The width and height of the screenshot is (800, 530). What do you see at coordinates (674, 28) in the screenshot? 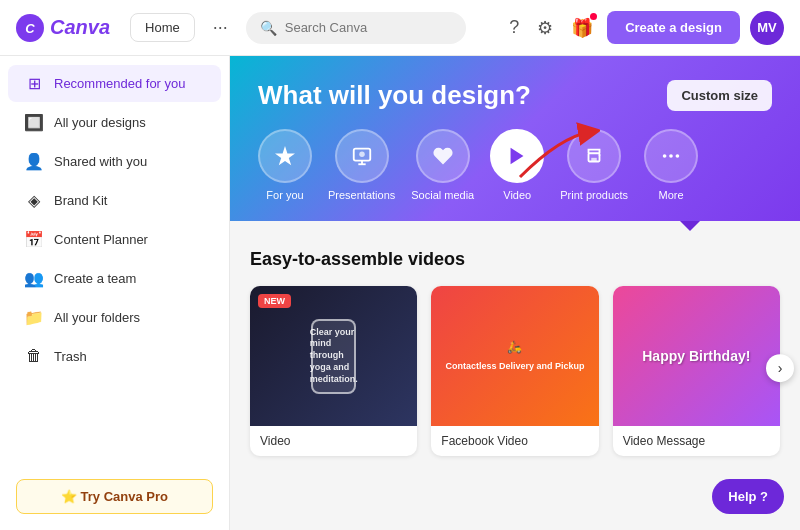
I see `create-design-button: Create a design` at bounding box center [674, 28].